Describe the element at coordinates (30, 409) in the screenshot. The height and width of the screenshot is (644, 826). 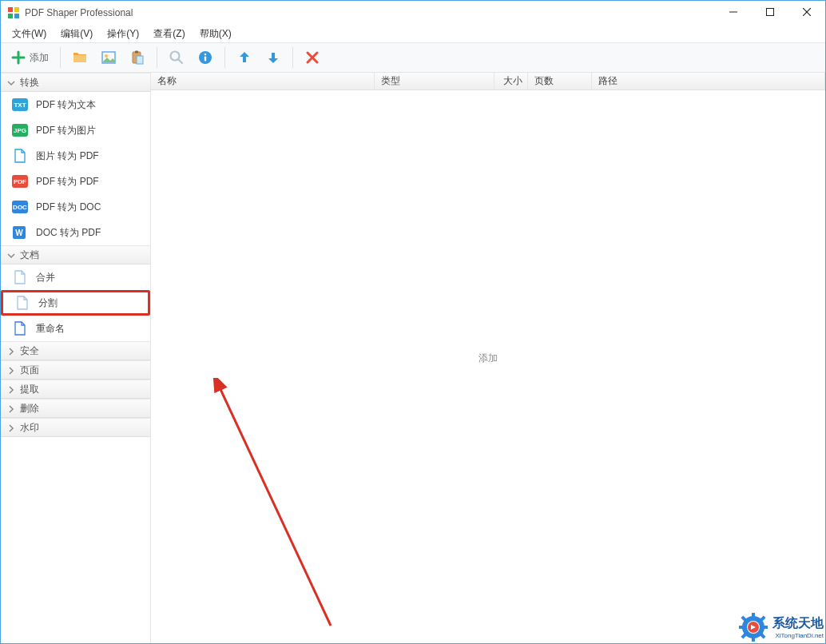
I see `sidebar-group-label: 删除` at that location.